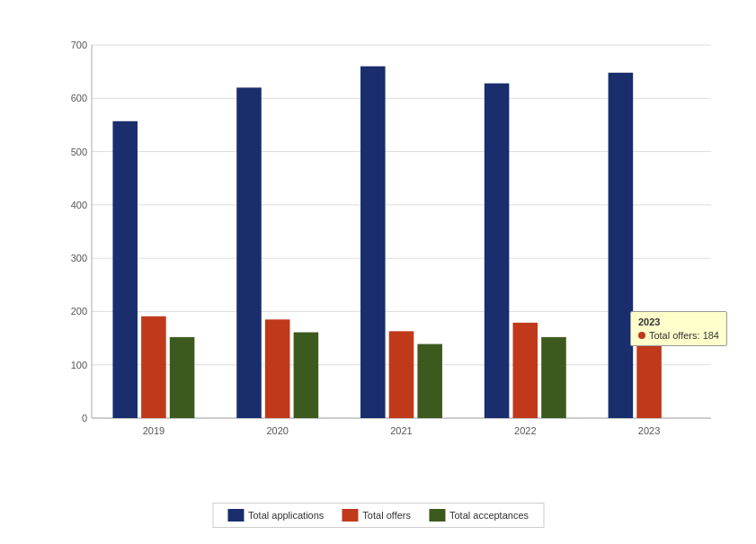  Describe the element at coordinates (79, 45) in the screenshot. I see `svg-text: 700` at that location.